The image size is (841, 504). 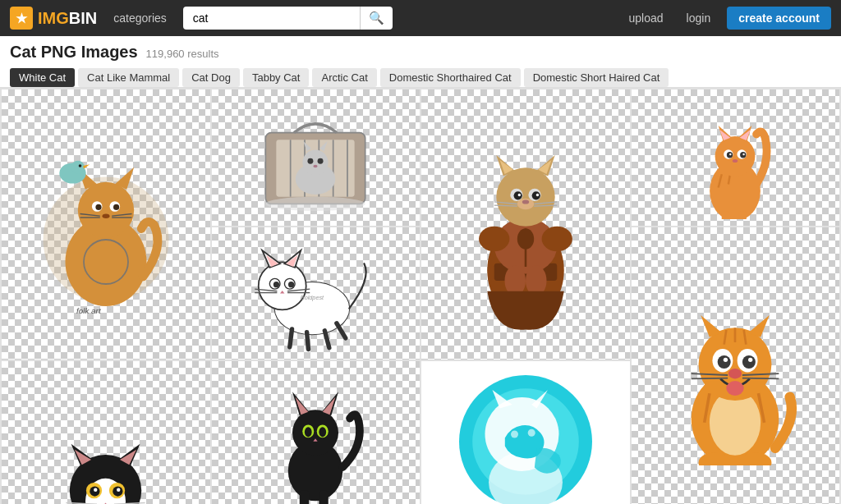 What do you see at coordinates (140, 18) in the screenshot?
I see `categories-button: categories` at bounding box center [140, 18].